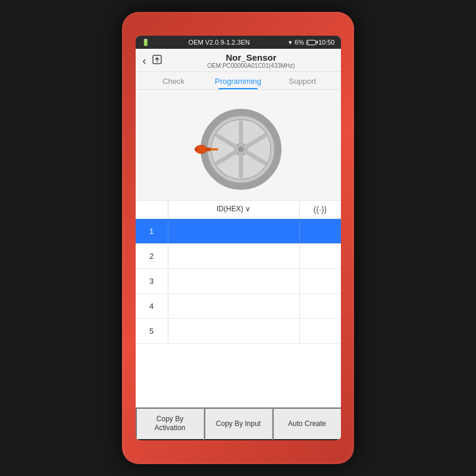 Image resolution: width=476 pixels, height=476 pixels. Describe the element at coordinates (152, 281) in the screenshot. I see `row-num: 3` at that location.